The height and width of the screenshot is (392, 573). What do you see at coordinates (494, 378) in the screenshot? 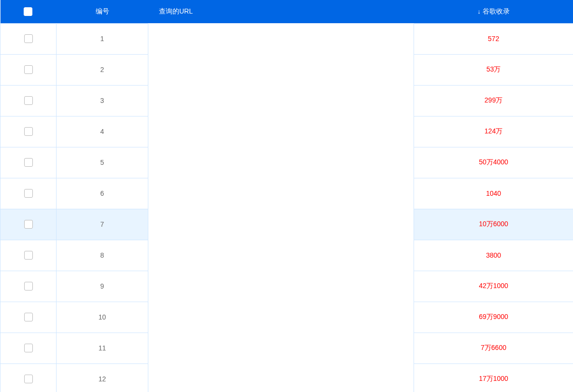
I see `index-value: 17万1000` at bounding box center [494, 378].